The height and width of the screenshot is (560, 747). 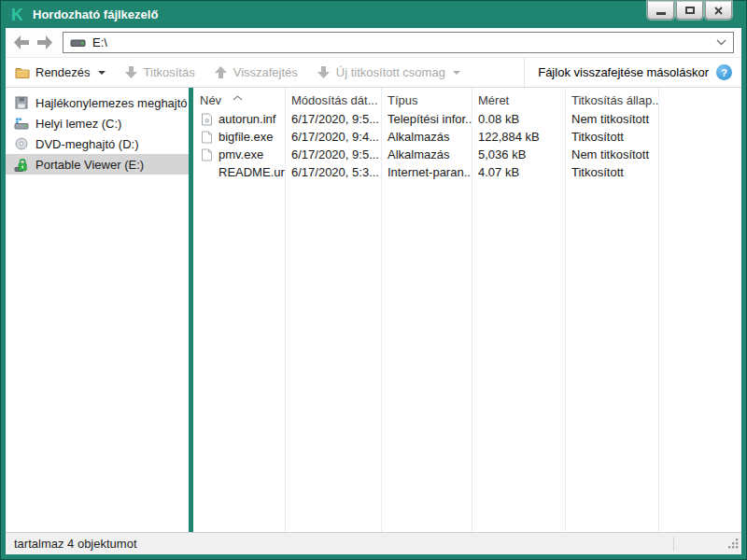 I want to click on file-name: README.url, so click(x=252, y=172).